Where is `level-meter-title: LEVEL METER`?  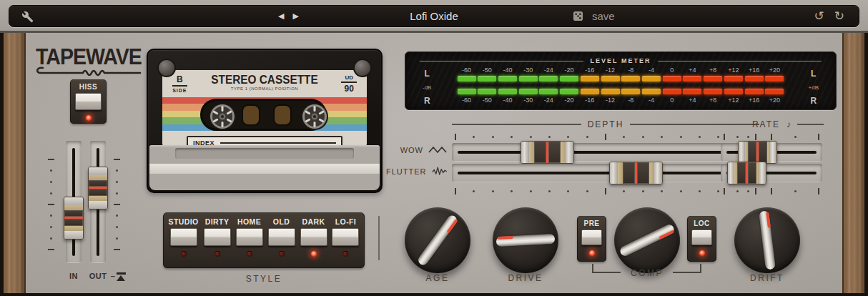
level-meter-title: LEVEL METER is located at coordinates (621, 61).